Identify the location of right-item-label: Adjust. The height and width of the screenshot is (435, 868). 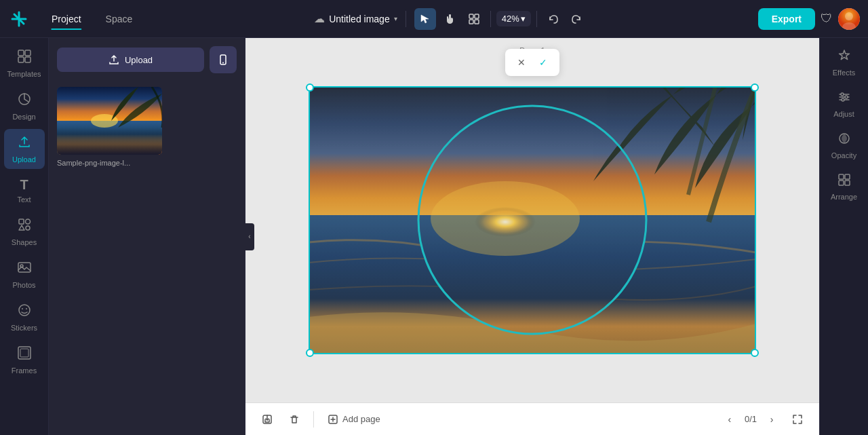
(844, 114).